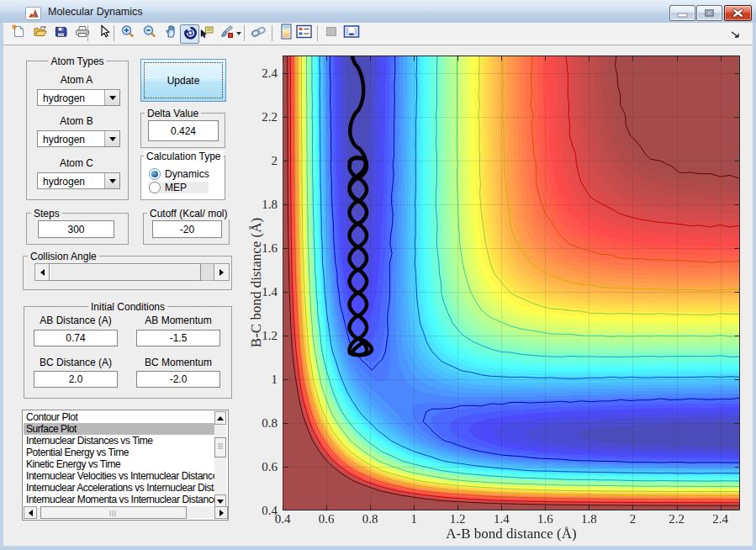 The width and height of the screenshot is (756, 550). Describe the element at coordinates (736, 35) in the screenshot. I see `toolbar-overflow-icon` at that location.